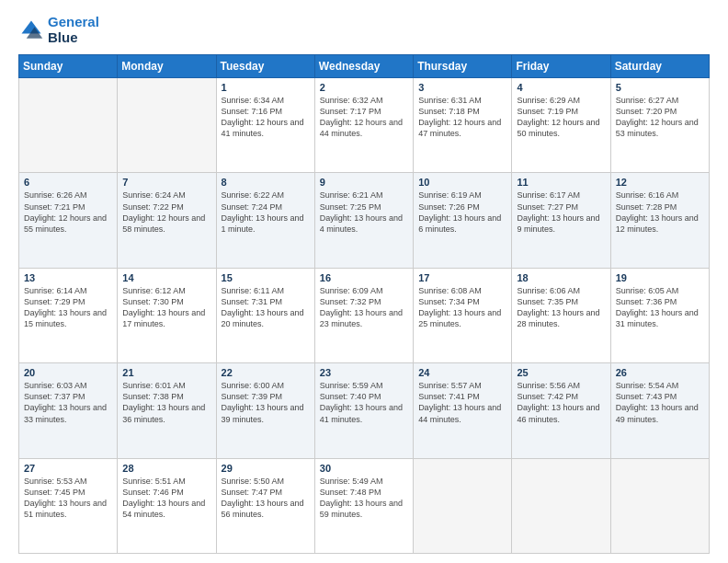 Image resolution: width=728 pixels, height=563 pixels. I want to click on day-number: 4, so click(561, 87).